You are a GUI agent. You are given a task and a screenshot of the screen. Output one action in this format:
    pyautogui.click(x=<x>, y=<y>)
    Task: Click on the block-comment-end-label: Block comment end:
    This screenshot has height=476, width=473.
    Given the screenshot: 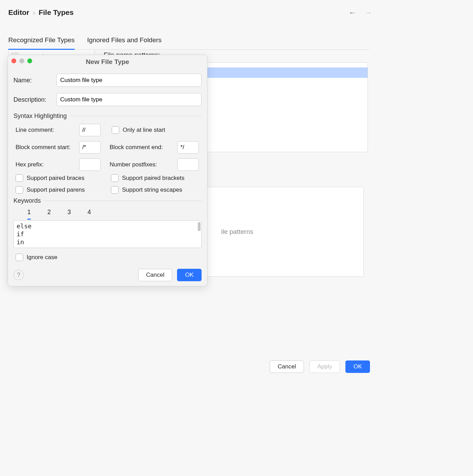 What is the action you would take?
    pyautogui.click(x=140, y=147)
    